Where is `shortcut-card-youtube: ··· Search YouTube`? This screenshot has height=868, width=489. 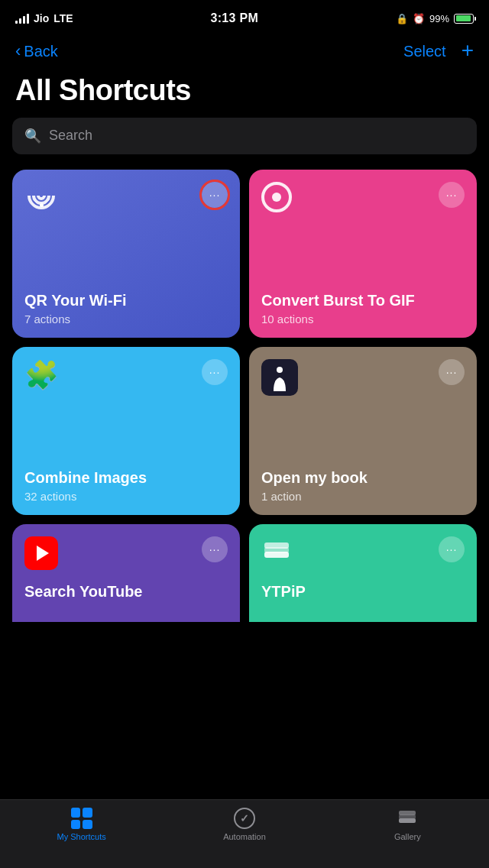
shortcut-card-youtube: ··· Search YouTube is located at coordinates (126, 573).